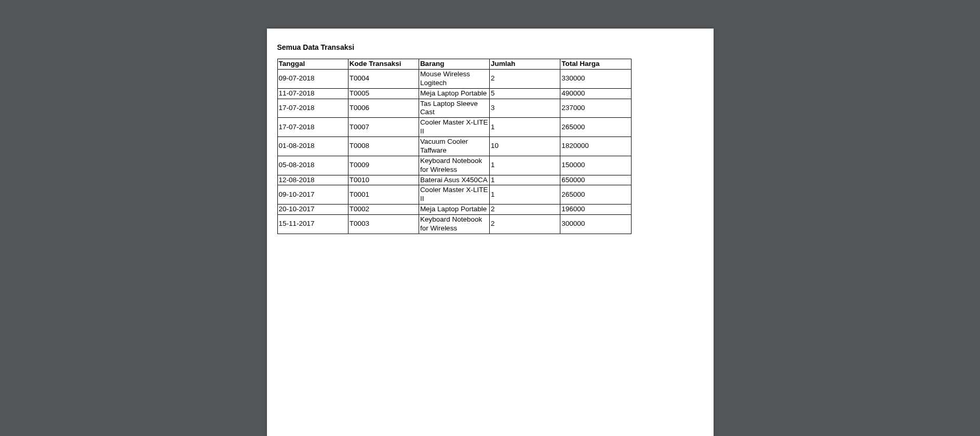 The width and height of the screenshot is (980, 436). Describe the element at coordinates (454, 64) in the screenshot. I see `header-barang: Barang` at that location.